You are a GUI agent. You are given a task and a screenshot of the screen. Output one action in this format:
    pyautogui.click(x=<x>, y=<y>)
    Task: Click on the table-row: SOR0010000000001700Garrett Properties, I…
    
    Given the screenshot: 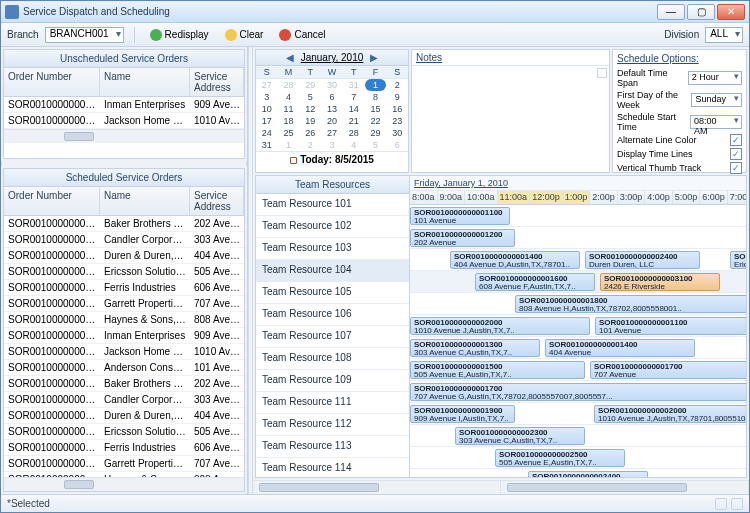 What is the action you would take?
    pyautogui.click(x=124, y=304)
    